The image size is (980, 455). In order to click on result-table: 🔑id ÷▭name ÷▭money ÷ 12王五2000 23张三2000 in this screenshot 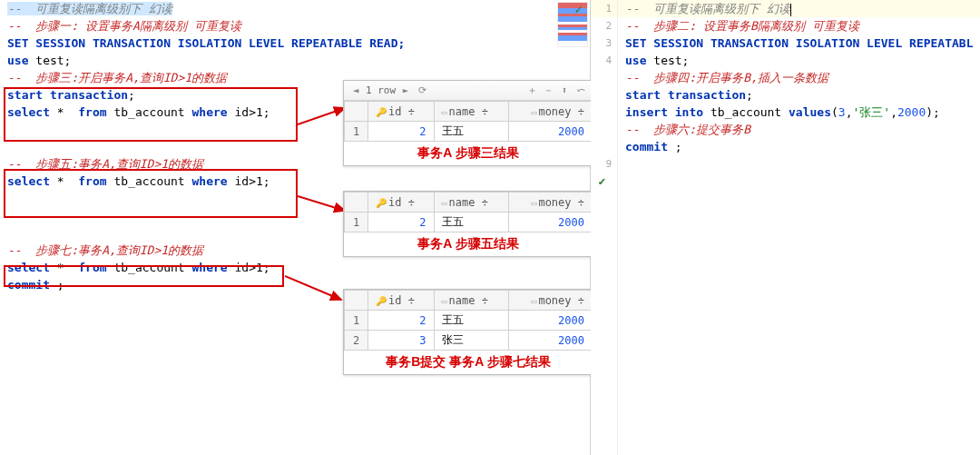, I will do `click(468, 320)`.